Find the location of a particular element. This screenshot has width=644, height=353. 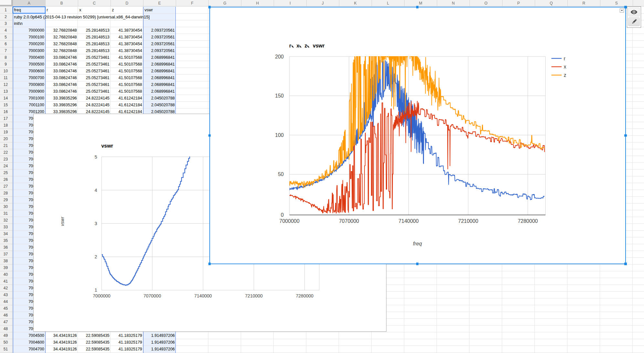

svg-text: freq is located at coordinates (417, 244).